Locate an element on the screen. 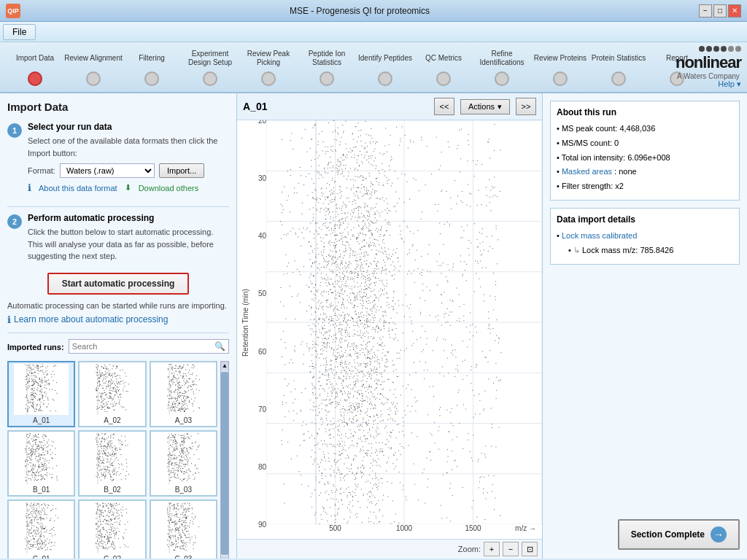 The width and height of the screenshot is (747, 560). run-thumb-A_02: A_02 is located at coordinates (112, 394).